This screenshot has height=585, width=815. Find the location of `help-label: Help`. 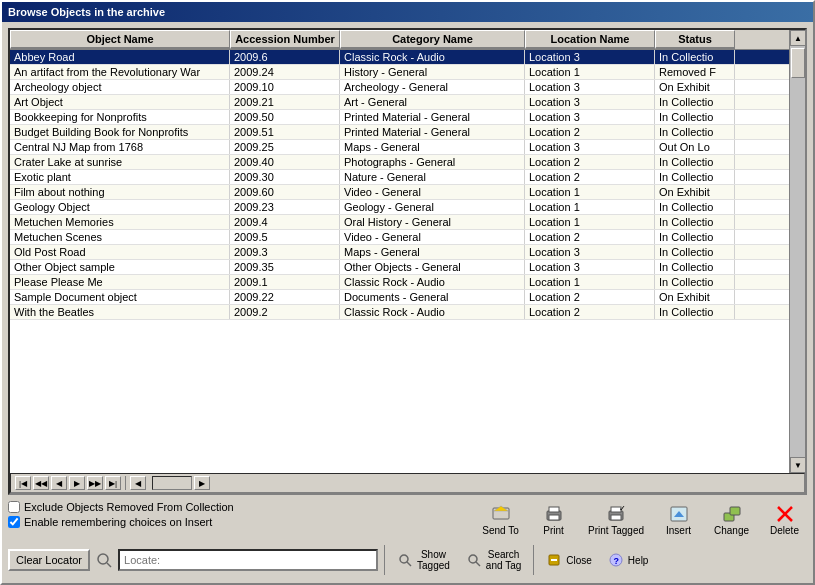

help-label: Help is located at coordinates (638, 560).